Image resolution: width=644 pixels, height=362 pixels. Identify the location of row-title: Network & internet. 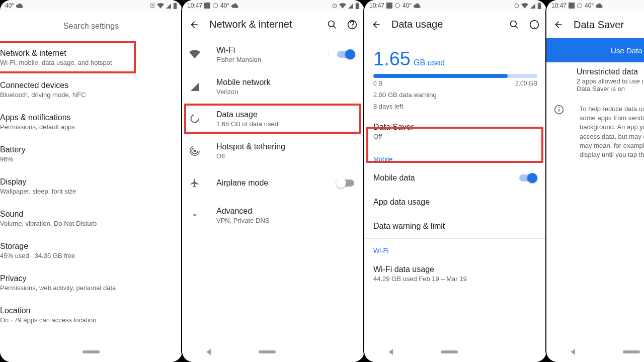
(87, 53).